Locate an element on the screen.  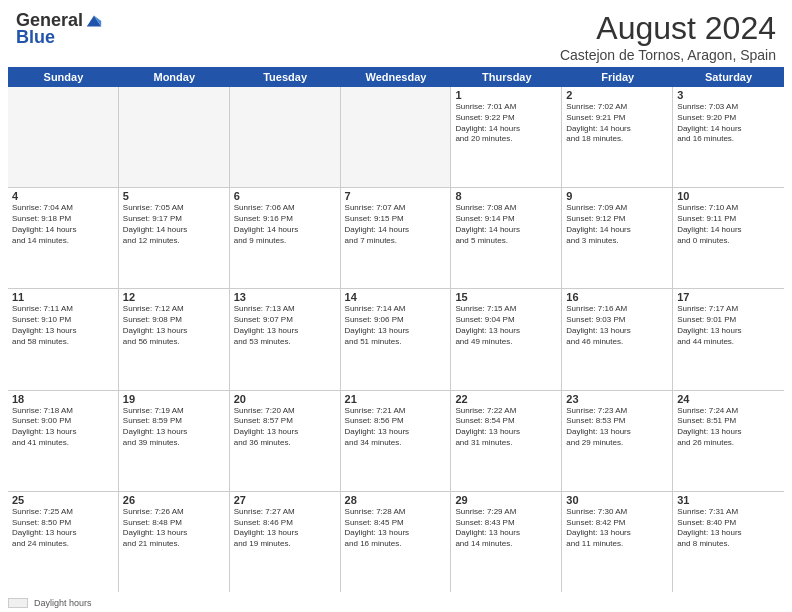
day-info: Sunrise: 7:15 AM Sunset: 9:04 PM Dayligh… is located at coordinates (506, 326).